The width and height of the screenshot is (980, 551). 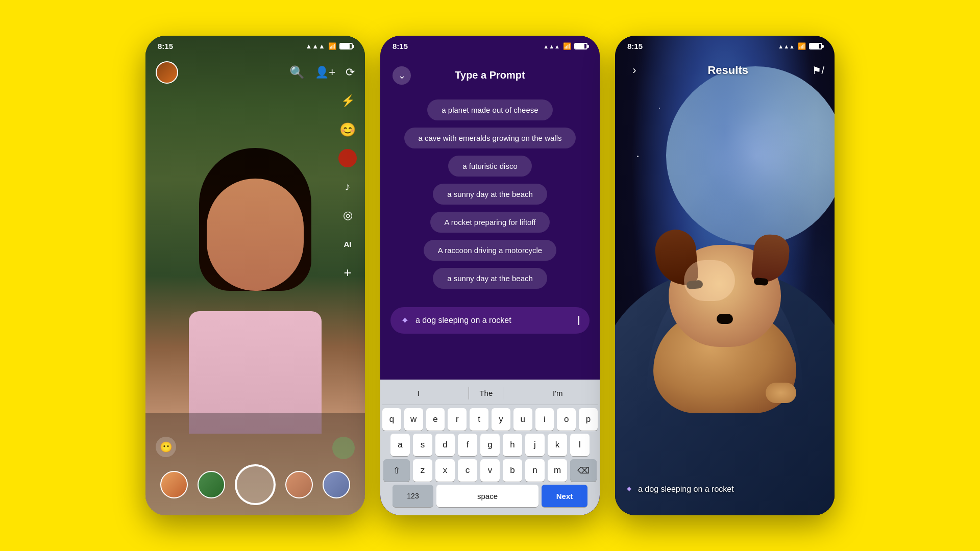 What do you see at coordinates (413, 419) in the screenshot?
I see `key-w: w` at bounding box center [413, 419].